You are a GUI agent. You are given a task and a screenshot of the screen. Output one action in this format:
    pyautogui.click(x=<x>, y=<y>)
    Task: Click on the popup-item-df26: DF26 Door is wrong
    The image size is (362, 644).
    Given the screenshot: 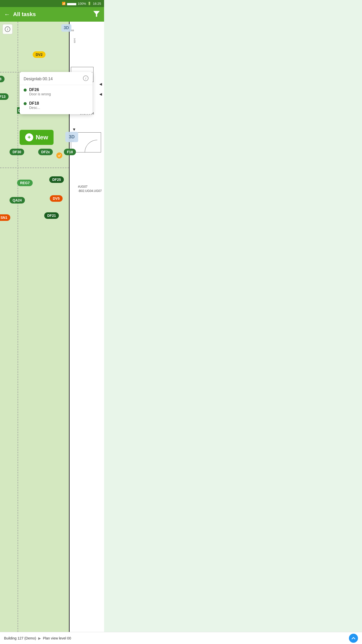 What is the action you would take?
    pyautogui.click(x=56, y=92)
    